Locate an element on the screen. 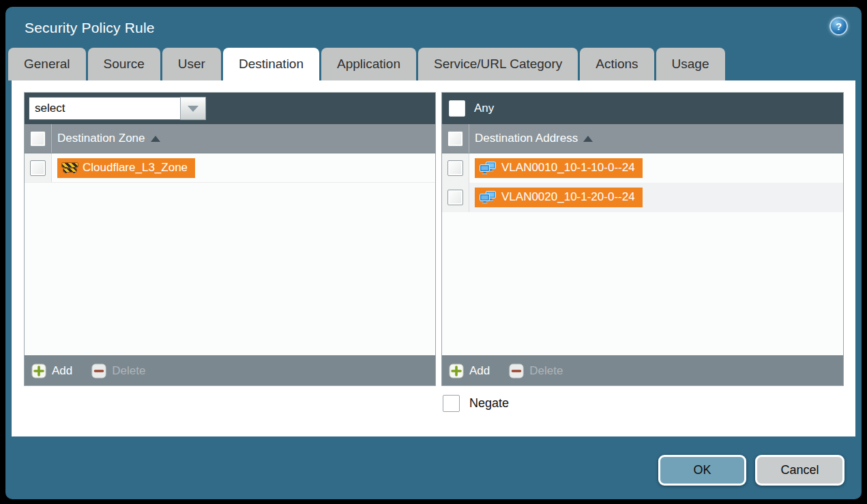  address-column-title: Destination Address is located at coordinates (527, 138).